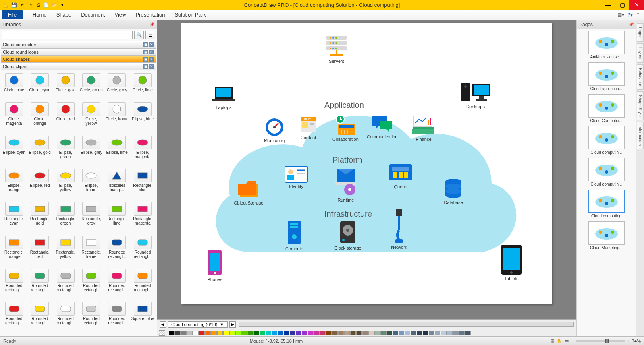 The width and height of the screenshot is (644, 345). Describe the element at coordinates (308, 127) in the screenshot. I see `content-icon: NEWS Content` at that location.